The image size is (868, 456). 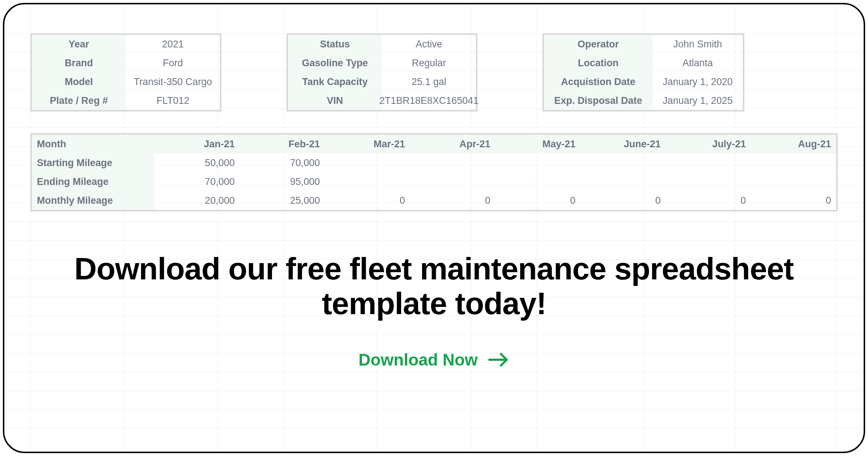 I want to click on info-label: Brand, so click(x=79, y=63).